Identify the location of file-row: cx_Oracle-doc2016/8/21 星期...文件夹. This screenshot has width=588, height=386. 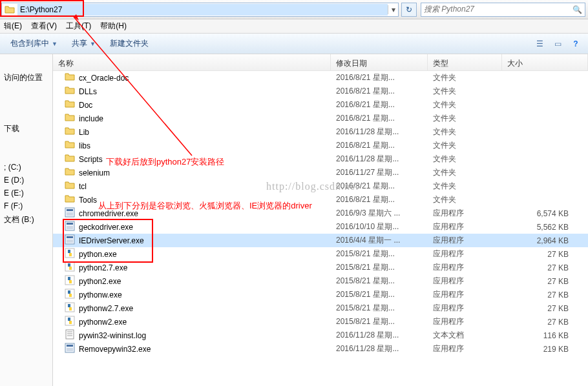
(320, 77).